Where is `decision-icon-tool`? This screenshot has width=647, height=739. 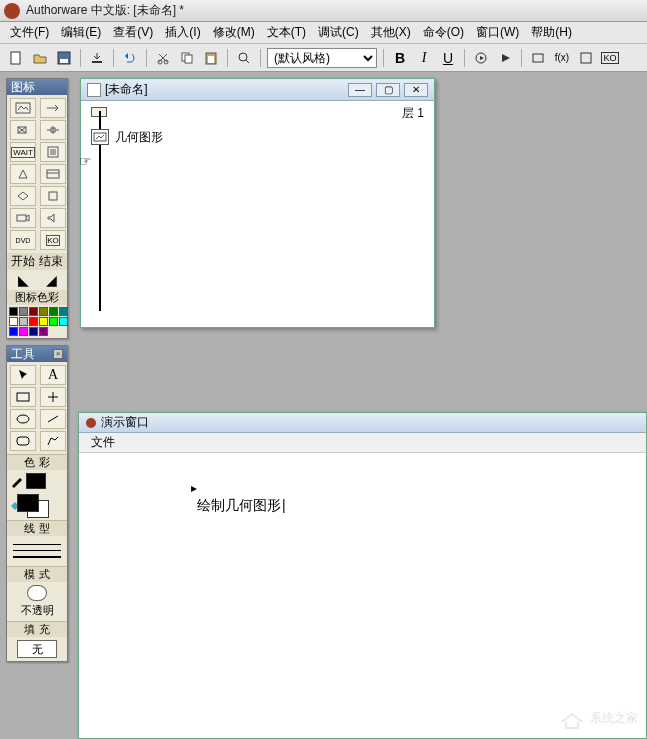
decision-icon-tool is located at coordinates (23, 196).